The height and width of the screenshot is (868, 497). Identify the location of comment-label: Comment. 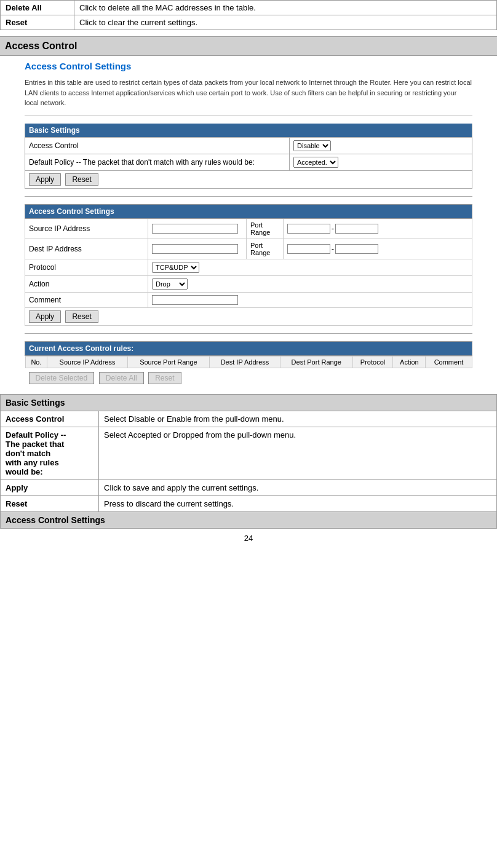
(87, 300).